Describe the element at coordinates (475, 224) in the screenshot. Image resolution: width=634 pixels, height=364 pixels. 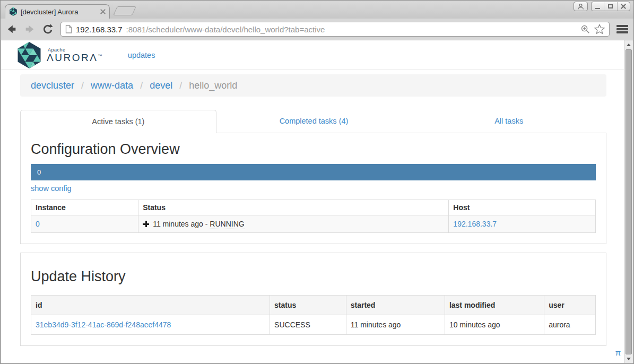
I see `host-link: 192.168.33.7` at that location.